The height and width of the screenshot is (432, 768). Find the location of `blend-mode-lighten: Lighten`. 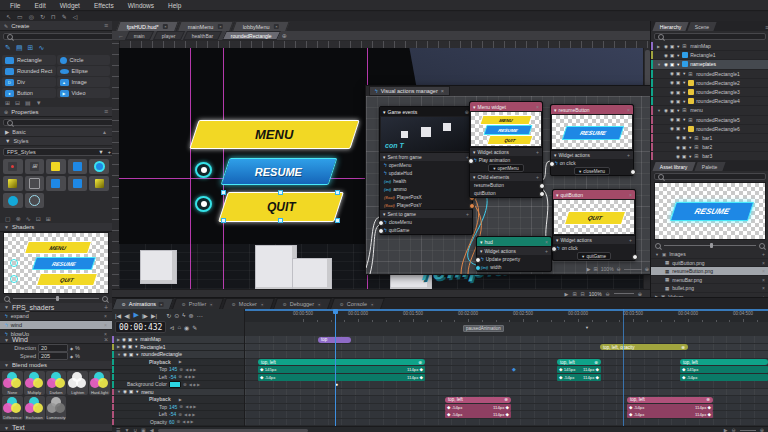

blend-mode-lighten: Lighten is located at coordinates (78, 383).